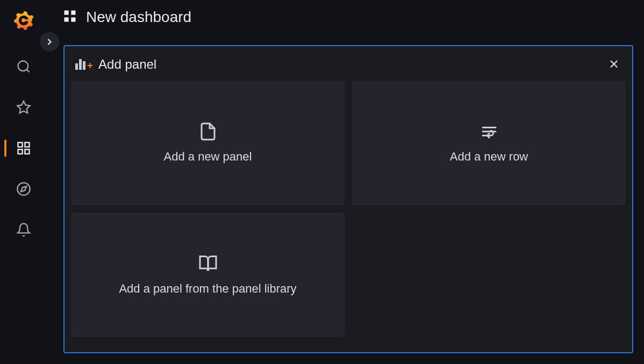 The height and width of the screenshot is (364, 644). I want to click on search-icon, so click(24, 67).